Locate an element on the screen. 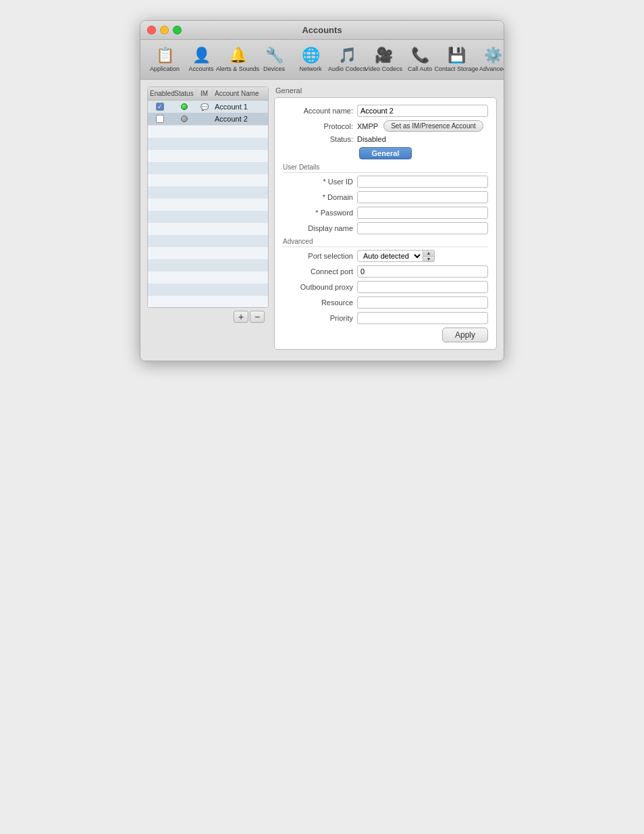 The image size is (644, 834). col-header-name: Account Name is located at coordinates (240, 93).